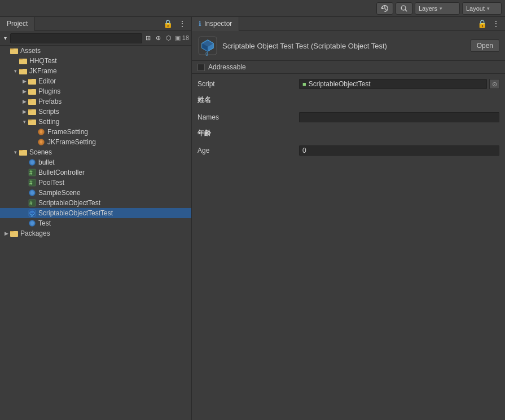 This screenshot has width=505, height=420. What do you see at coordinates (96, 162) in the screenshot?
I see `tree-item: bullet` at bounding box center [96, 162].